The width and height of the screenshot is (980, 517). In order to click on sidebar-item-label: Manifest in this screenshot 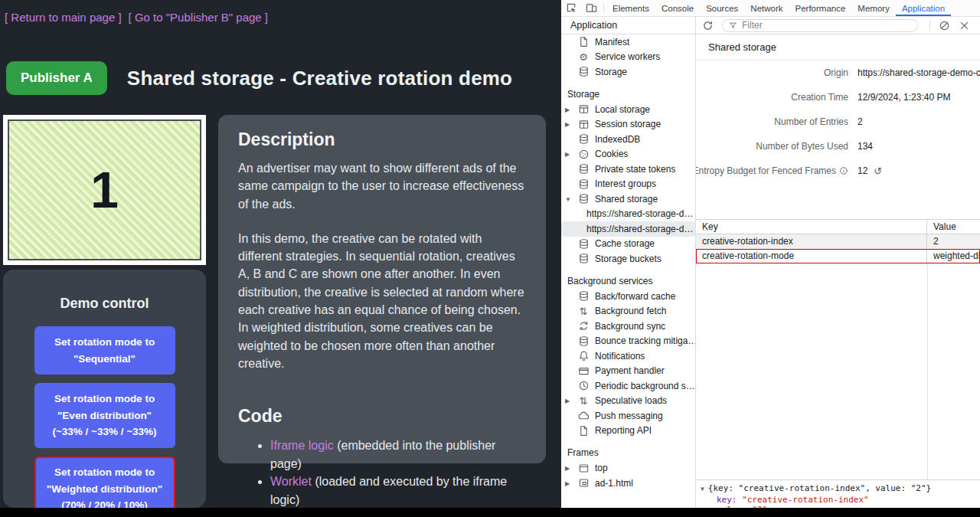, I will do `click(596, 42)`.